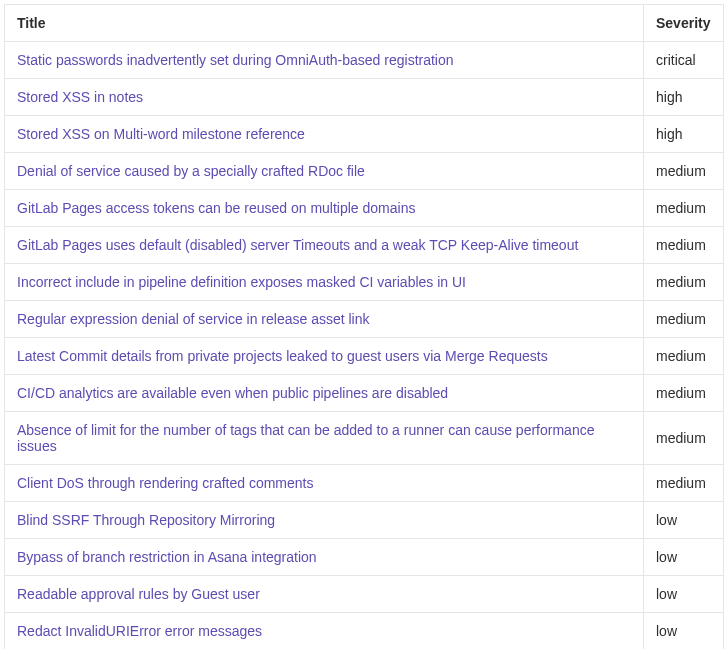 The image size is (728, 649). What do you see at coordinates (364, 594) in the screenshot?
I see `table-row: Readable approval rules by Guest userlow` at bounding box center [364, 594].